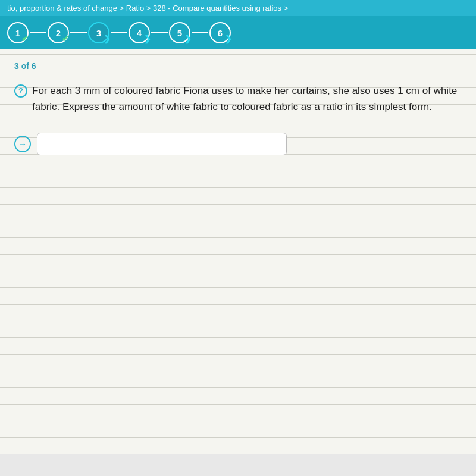 This screenshot has width=476, height=476. What do you see at coordinates (238, 33) in the screenshot?
I see `progress-bar: 1 ✔ 2 ✔ 3 ❯ 4 ❯ 5 ❯ 6` at bounding box center [238, 33].